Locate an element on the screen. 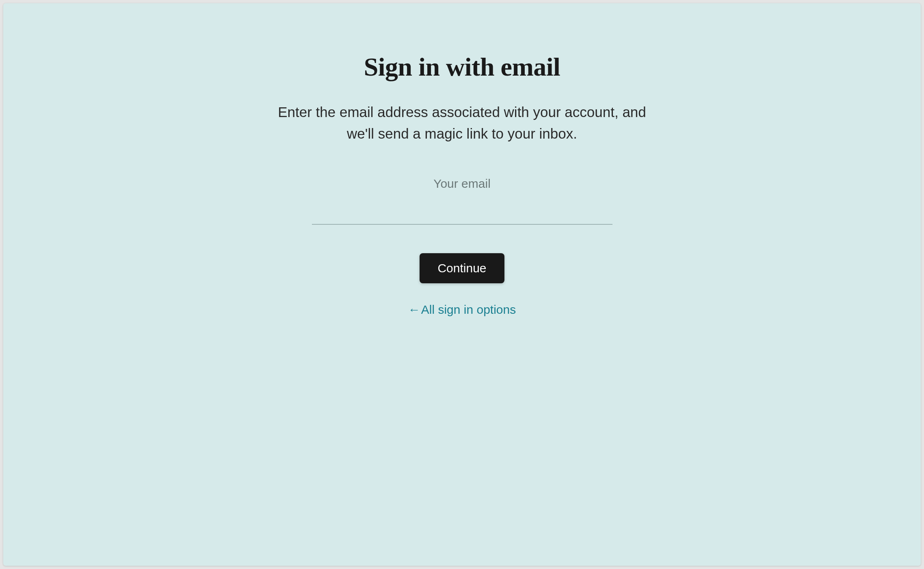  email-label: Your email is located at coordinates (462, 184).